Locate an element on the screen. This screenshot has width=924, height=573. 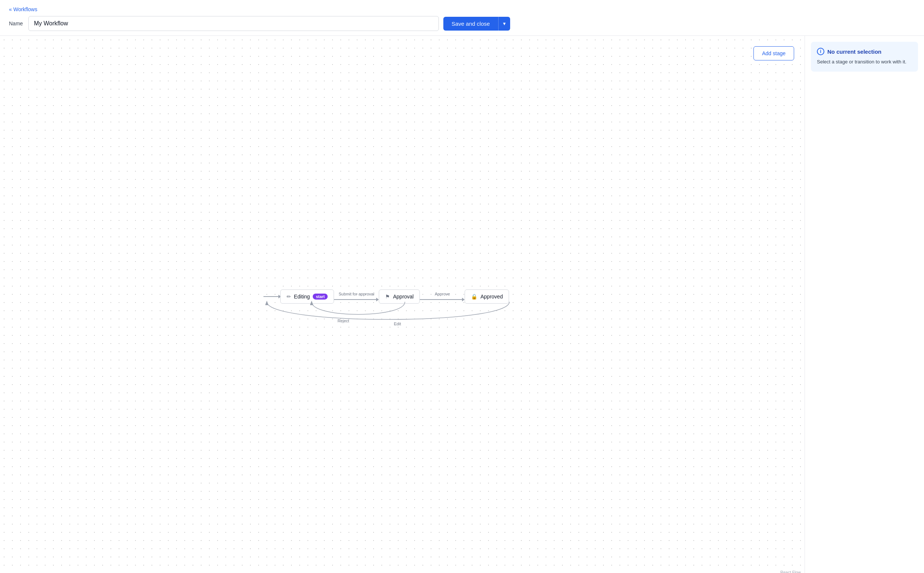
approved-icon: 🔒 is located at coordinates (474, 296).